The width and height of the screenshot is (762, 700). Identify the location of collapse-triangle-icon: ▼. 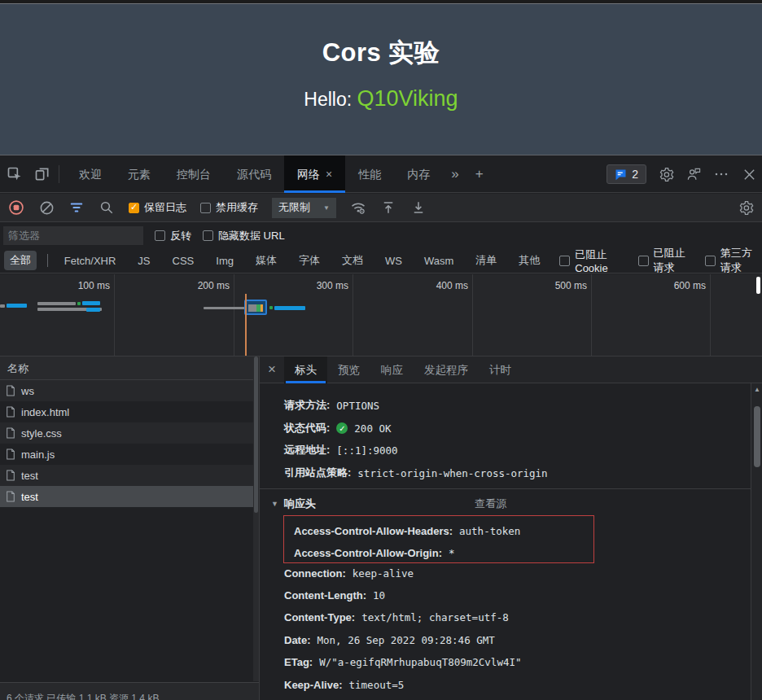
(275, 504).